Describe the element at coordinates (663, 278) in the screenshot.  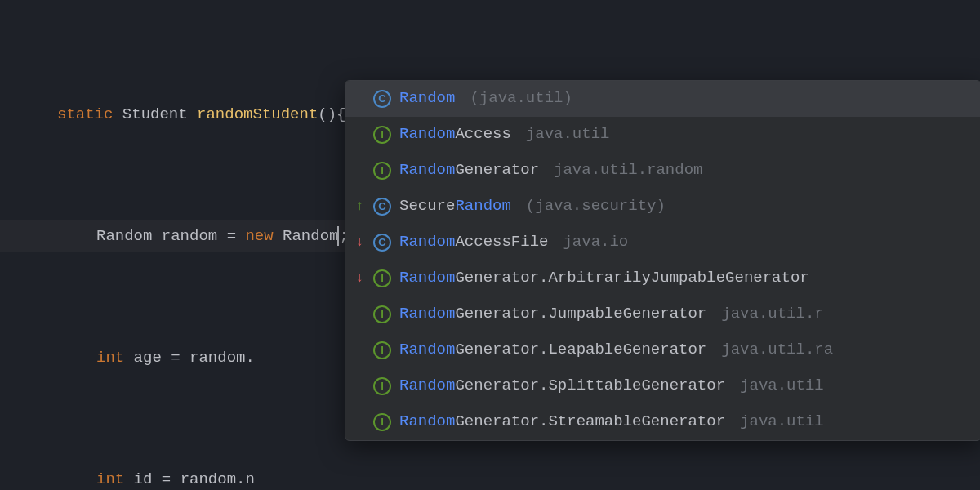
I see `autocomplete-item: ↓IRandomGenerator.ArbitrarilyJumpableGen…` at that location.